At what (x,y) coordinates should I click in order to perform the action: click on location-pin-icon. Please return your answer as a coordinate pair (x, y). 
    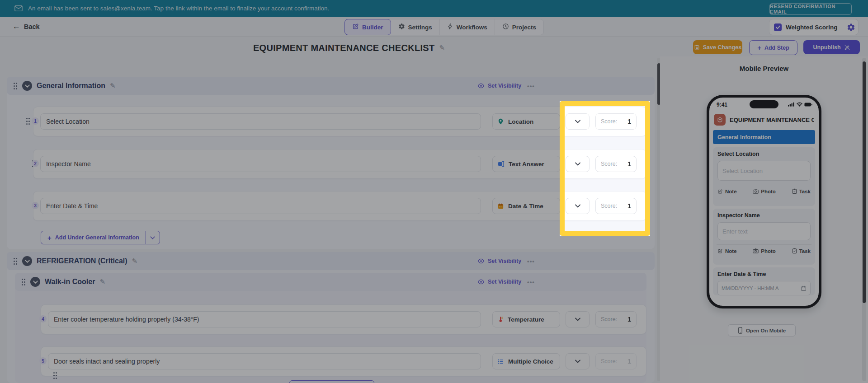
    Looking at the image, I should click on (501, 121).